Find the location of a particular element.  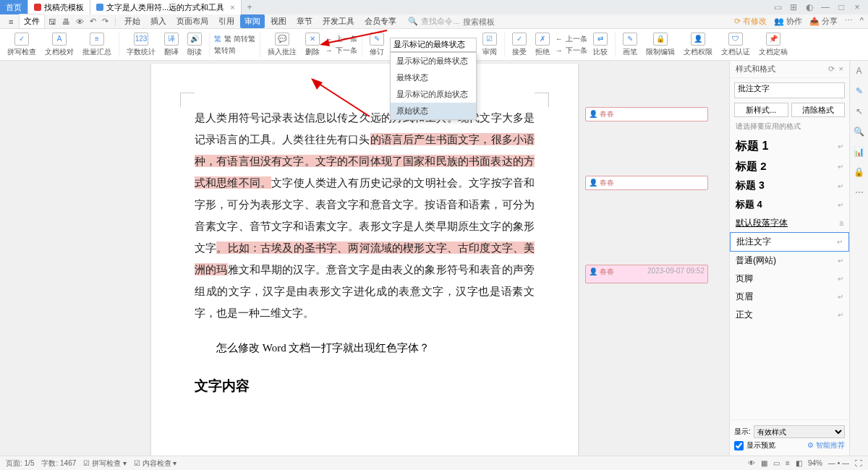

word-count: 字数: 1467 is located at coordinates (59, 463).